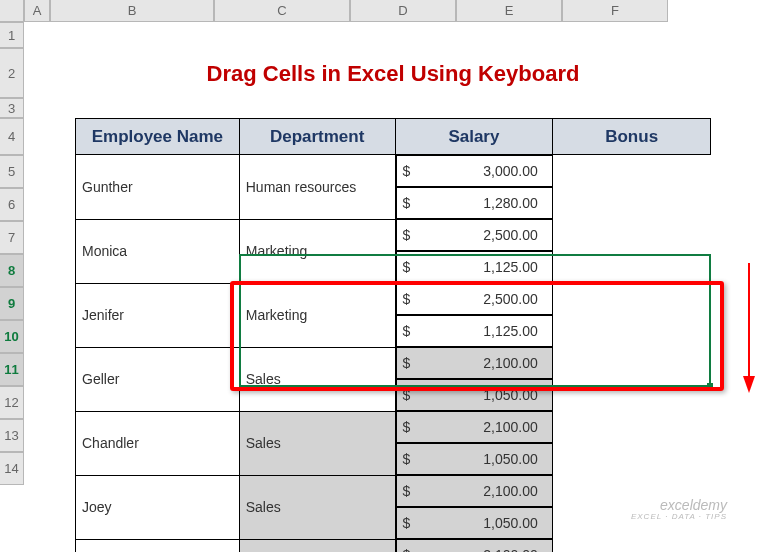  I want to click on watermark-sub: EXCEL · DATA · TIPS, so click(679, 518).